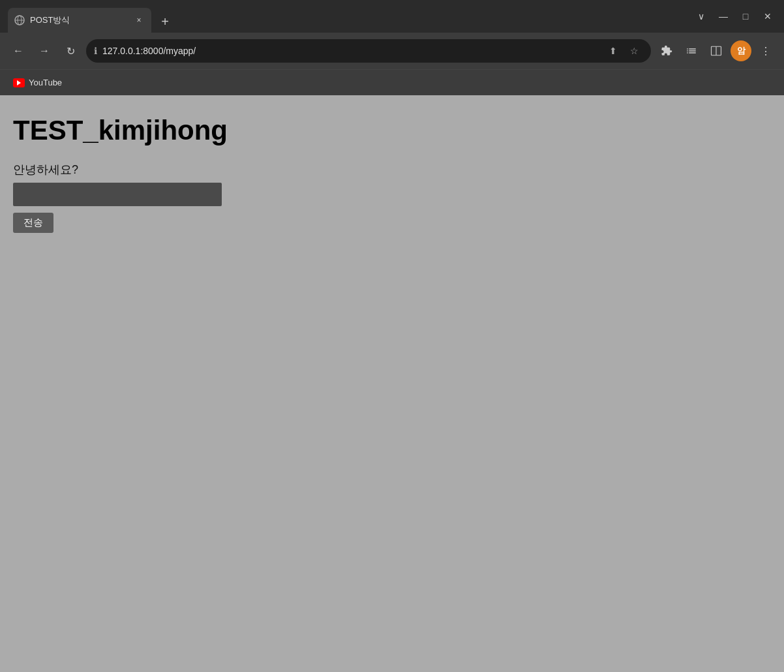  I want to click on address-actions: ⬆ ☆, so click(624, 51).